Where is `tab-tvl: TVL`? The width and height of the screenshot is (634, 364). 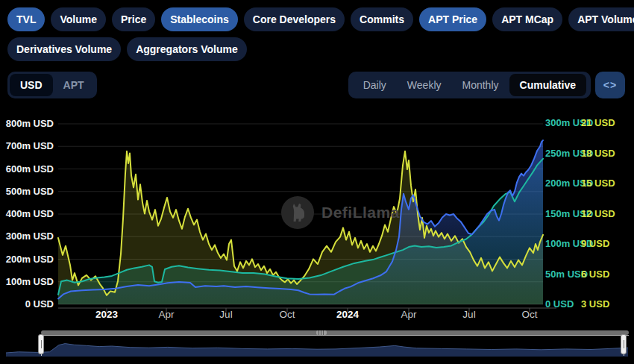
tab-tvl: TVL is located at coordinates (26, 19).